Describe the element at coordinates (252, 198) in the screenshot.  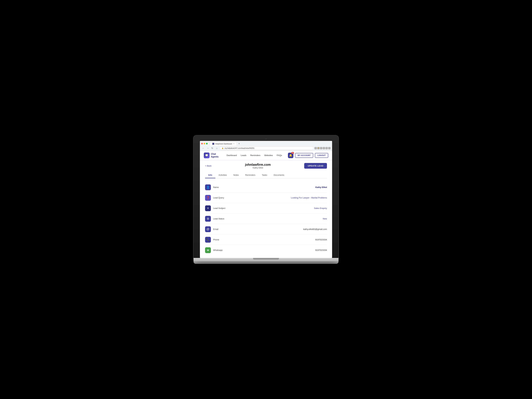
I see `query-label: Lead Query` at that location.